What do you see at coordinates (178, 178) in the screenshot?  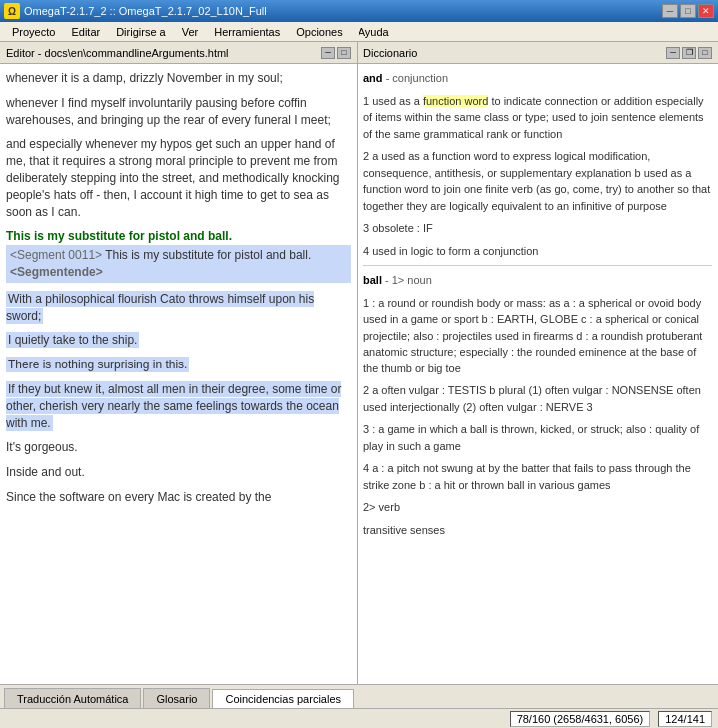 I see `list-item: and especially whenever my hypos get suc…` at bounding box center [178, 178].